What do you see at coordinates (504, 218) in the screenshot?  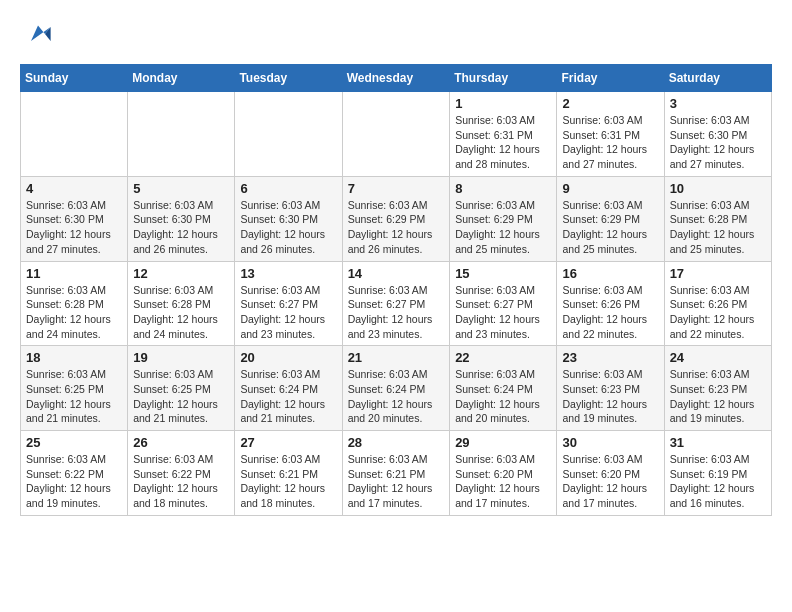 I see `calendar-cell: 8Sunrise: 6:03 AM Sunset: 6:29 PM Daylig…` at bounding box center [504, 218].